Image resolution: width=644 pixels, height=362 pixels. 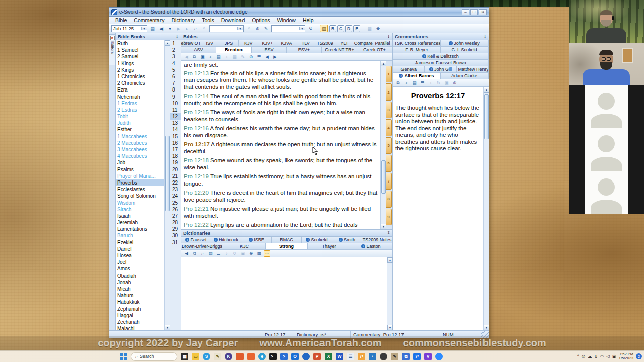 I want to click on commentary-tab: i TSK Cross References, so click(x=417, y=43).